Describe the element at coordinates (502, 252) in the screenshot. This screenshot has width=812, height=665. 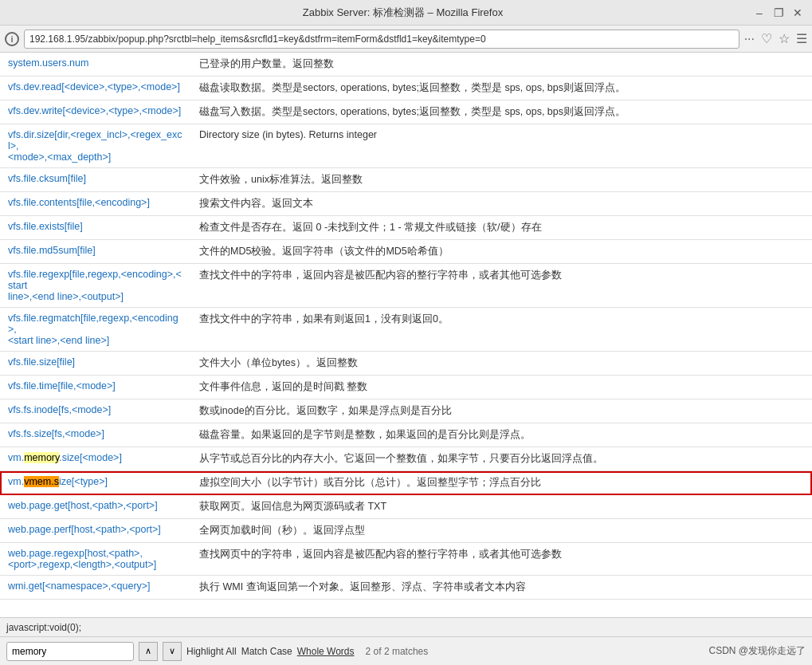
I see `item-desc: 文件的MD5校验。返回字符串（该文件的MD5哈希值）` at that location.